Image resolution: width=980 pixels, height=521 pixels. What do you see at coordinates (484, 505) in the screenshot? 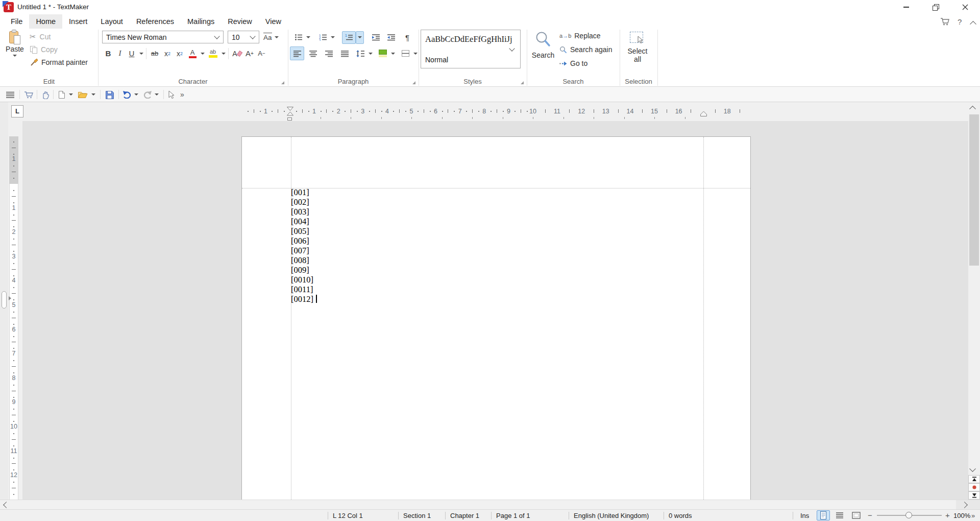
I see `horizontal-scrollbar` at bounding box center [484, 505].